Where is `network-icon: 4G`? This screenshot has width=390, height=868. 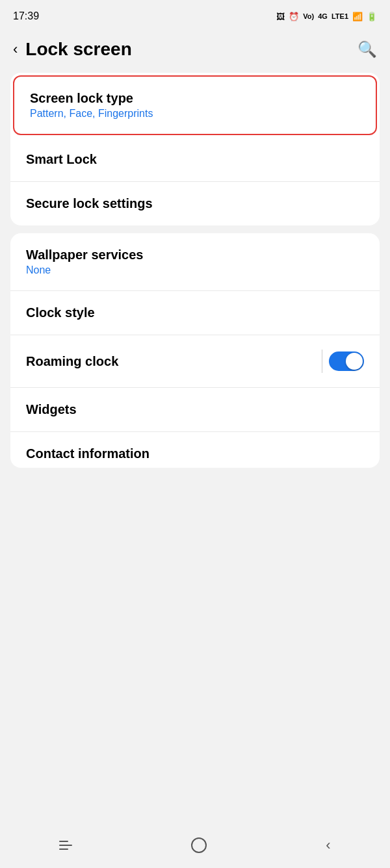
network-icon: 4G is located at coordinates (322, 16).